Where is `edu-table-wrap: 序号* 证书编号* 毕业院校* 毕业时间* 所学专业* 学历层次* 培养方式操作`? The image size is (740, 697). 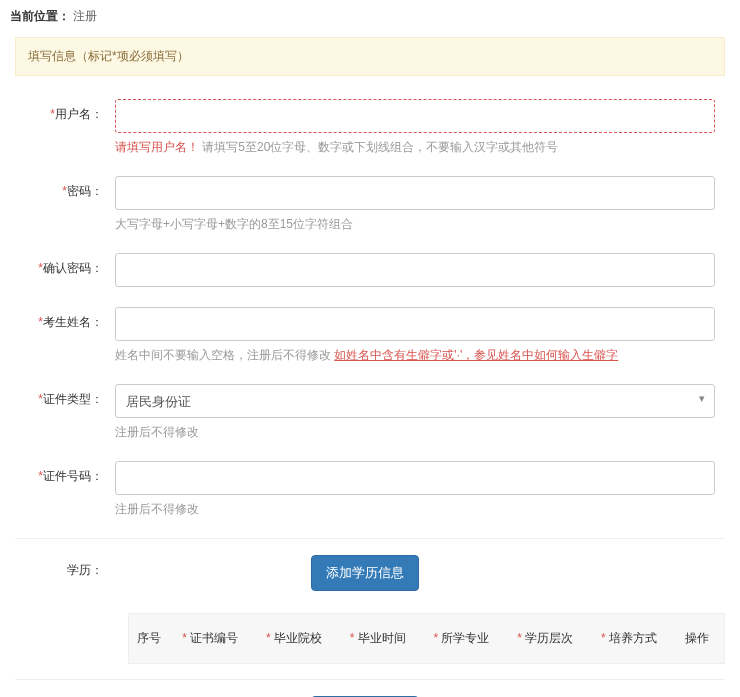
edu-table-wrap: 序号* 证书编号* 毕业院校* 毕业时间* 所学专业* 学历层次* 培养方式操作 is located at coordinates (426, 638).